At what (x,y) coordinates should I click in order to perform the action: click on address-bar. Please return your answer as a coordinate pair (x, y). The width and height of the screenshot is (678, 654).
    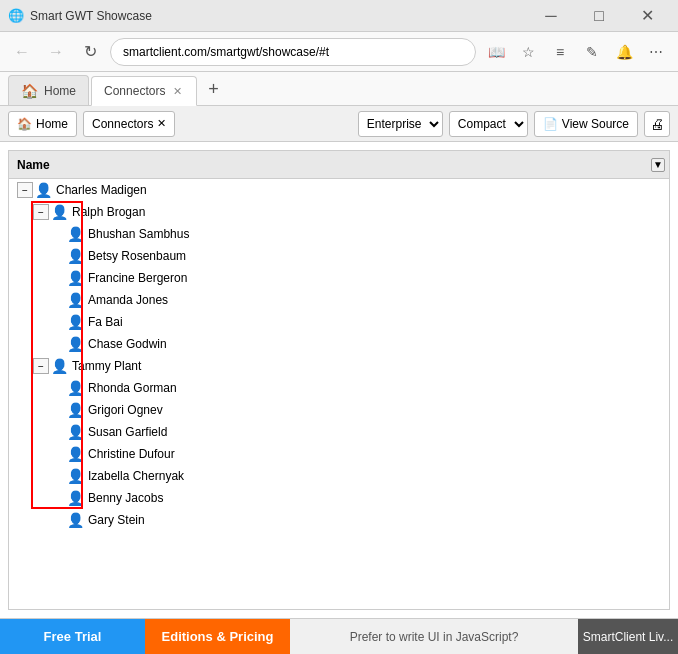
    Looking at the image, I should click on (293, 52).